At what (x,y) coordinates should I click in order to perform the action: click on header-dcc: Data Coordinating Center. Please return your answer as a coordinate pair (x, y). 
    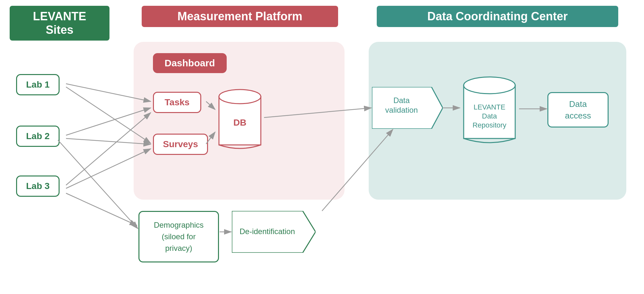
    Looking at the image, I should click on (497, 16).